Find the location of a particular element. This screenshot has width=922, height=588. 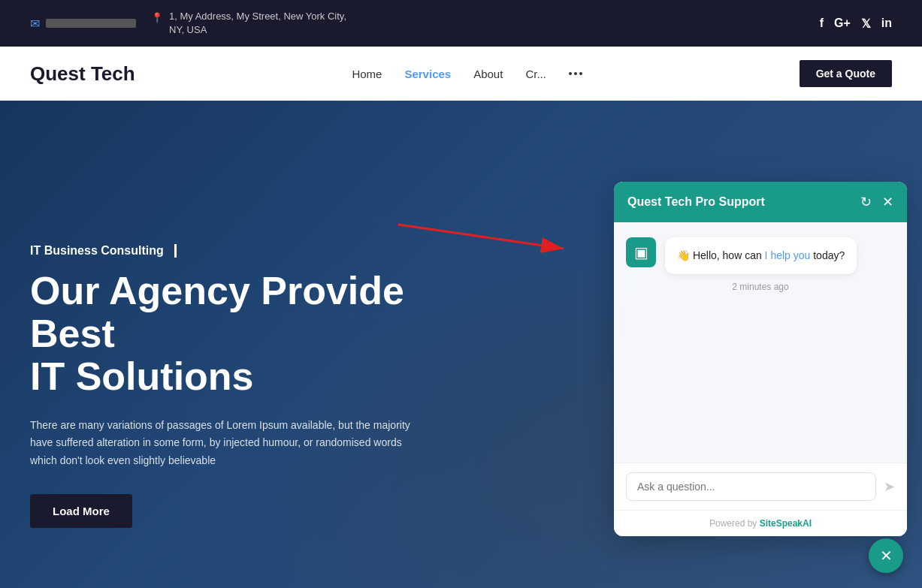

chat-close-icon: ✕ is located at coordinates (888, 202).